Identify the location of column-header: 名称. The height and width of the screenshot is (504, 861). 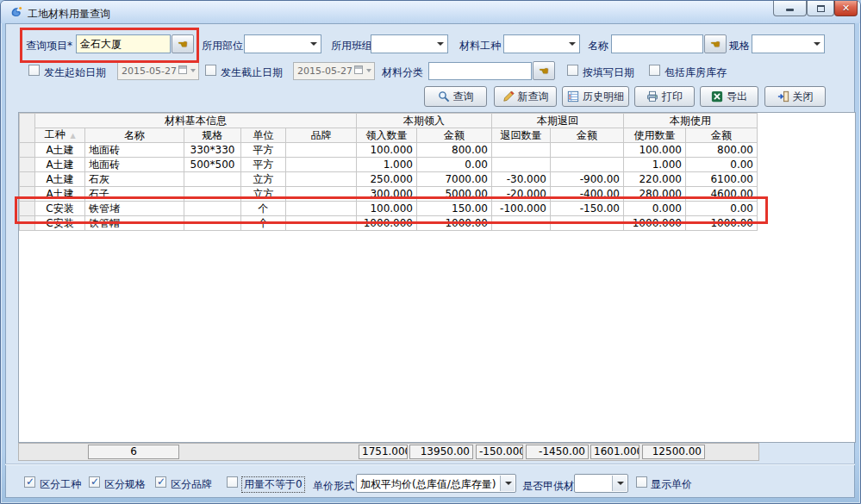
(134, 136).